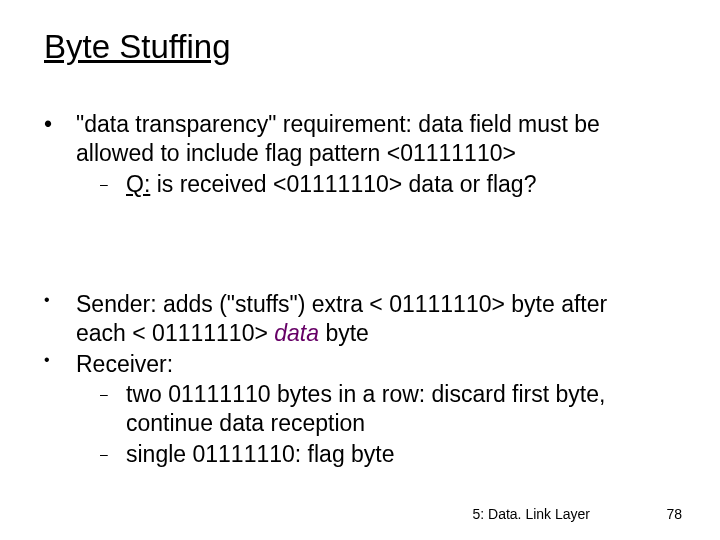 The width and height of the screenshot is (720, 540). I want to click on bullet-item: • Sender: adds ("stuffs") extra < 011111…, so click(344, 319).